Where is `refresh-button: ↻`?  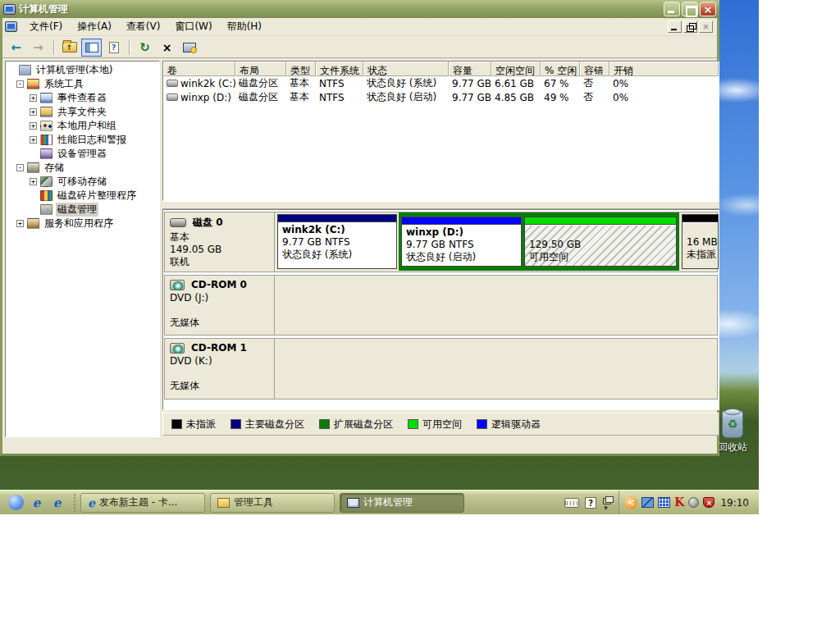 refresh-button: ↻ is located at coordinates (144, 48).